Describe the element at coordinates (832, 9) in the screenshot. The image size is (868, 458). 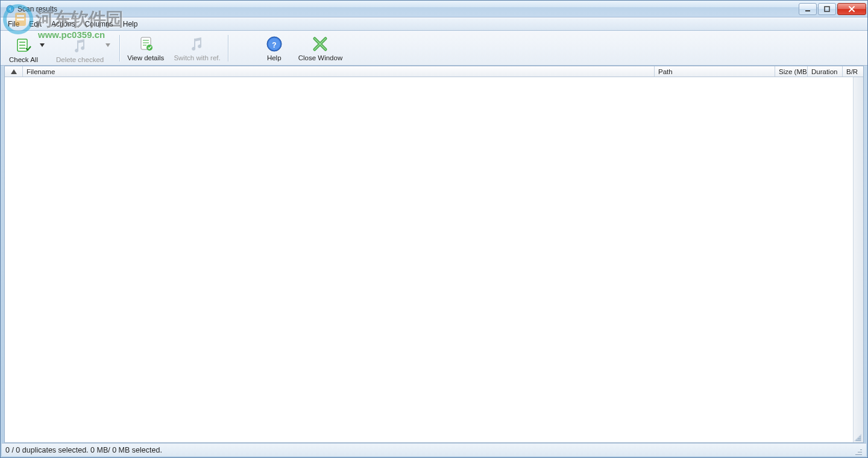
I see `window-buttons` at that location.